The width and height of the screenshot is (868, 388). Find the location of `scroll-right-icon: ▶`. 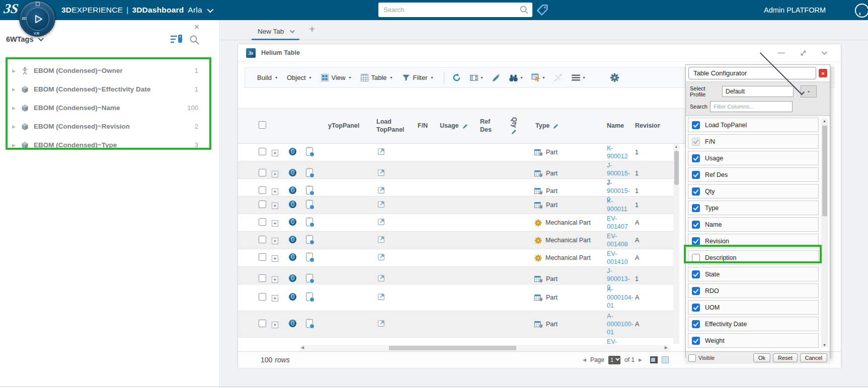

scroll-right-icon: ▶ is located at coordinates (666, 348).